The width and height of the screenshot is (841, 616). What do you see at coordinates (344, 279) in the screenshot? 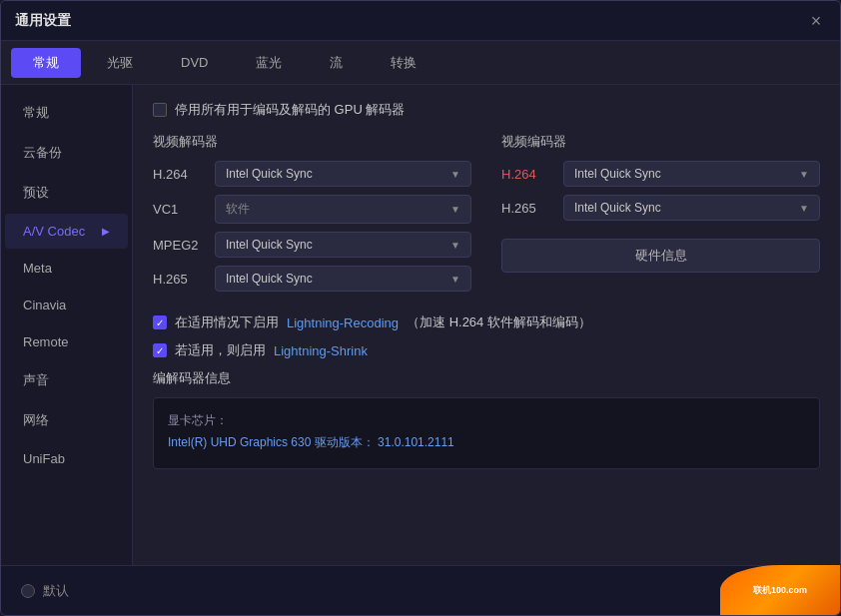
I see `decoder-h265-select: Intel Quick Sync ▼` at bounding box center [344, 279].